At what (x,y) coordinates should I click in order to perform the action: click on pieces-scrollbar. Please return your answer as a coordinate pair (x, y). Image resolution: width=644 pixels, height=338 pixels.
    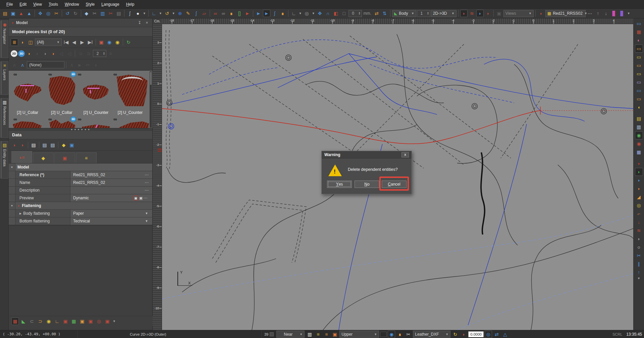
    Looking at the image, I should click on (151, 99).